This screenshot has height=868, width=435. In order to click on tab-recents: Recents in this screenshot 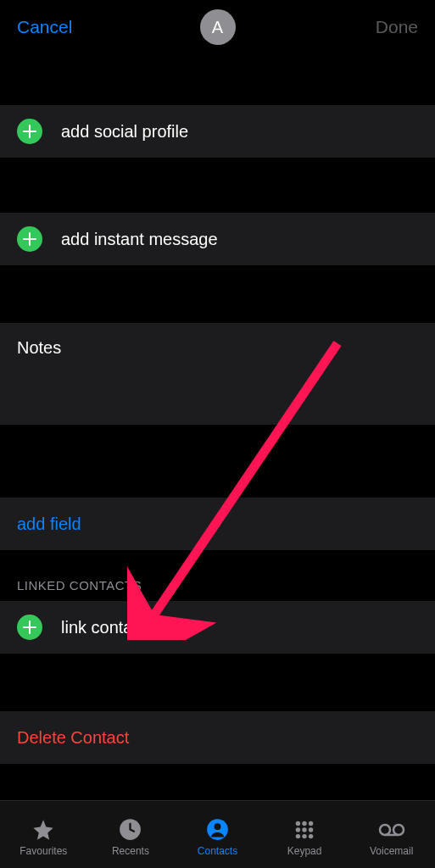, I will do `click(131, 837)`.